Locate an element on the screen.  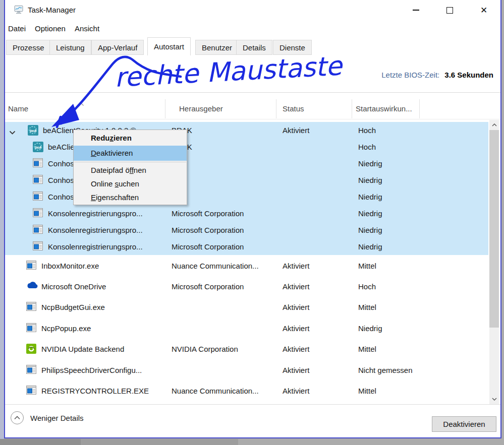
bea-icon: beA is located at coordinates (38, 148).